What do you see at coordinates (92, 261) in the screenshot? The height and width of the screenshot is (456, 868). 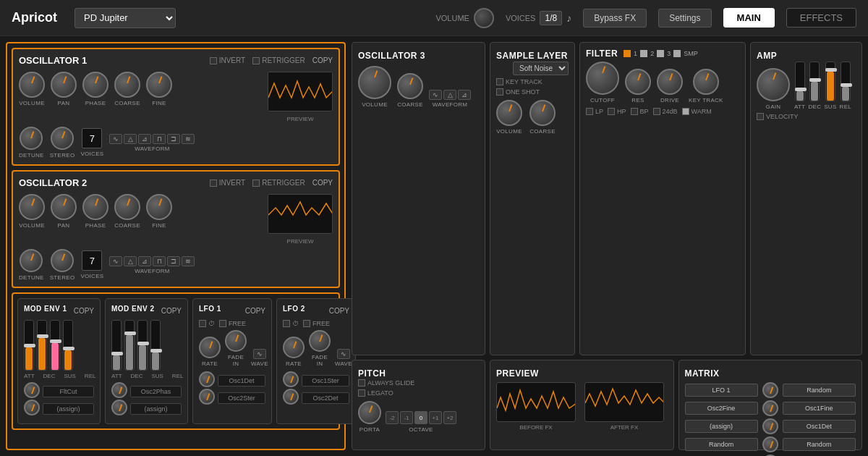 I see `osc2-voices-value: 7` at bounding box center [92, 261].